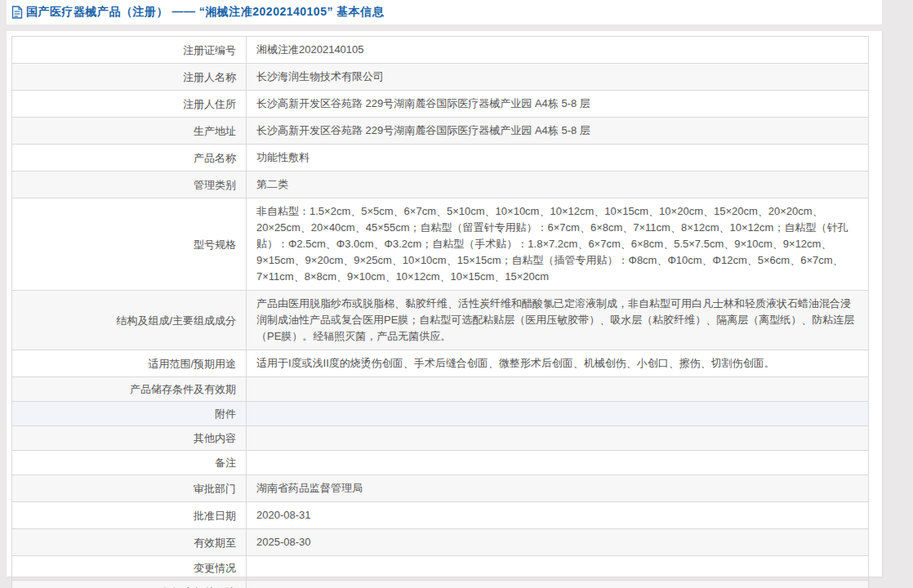 The image size is (913, 588). I want to click on row-label: 注册人名称, so click(129, 77).